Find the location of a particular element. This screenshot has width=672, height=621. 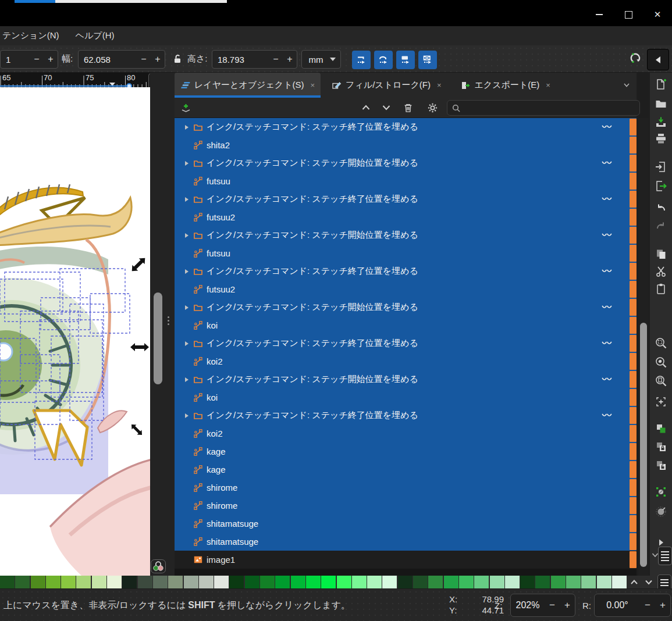

rotation-reset-icon is located at coordinates (636, 59).